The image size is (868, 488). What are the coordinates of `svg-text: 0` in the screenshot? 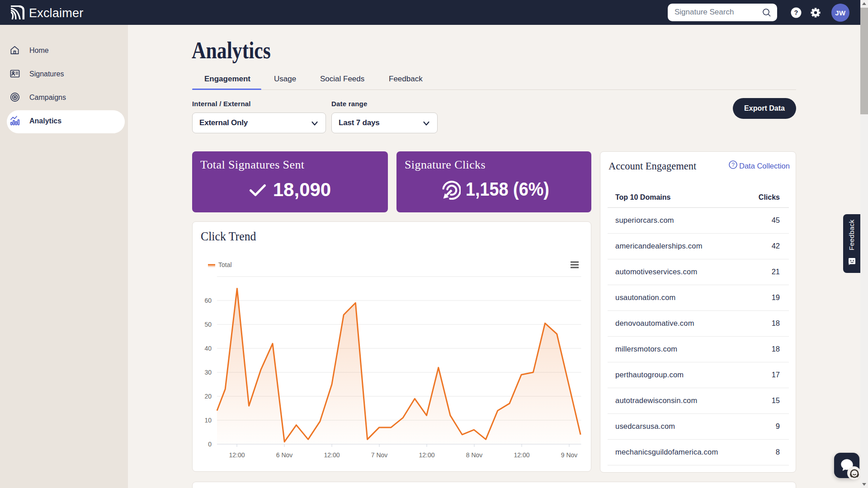 It's located at (210, 444).